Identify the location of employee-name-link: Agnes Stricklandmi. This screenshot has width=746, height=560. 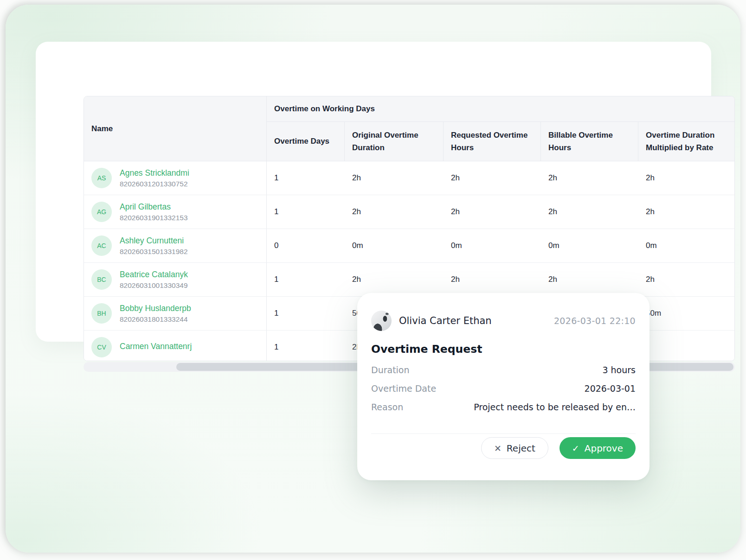
(154, 173).